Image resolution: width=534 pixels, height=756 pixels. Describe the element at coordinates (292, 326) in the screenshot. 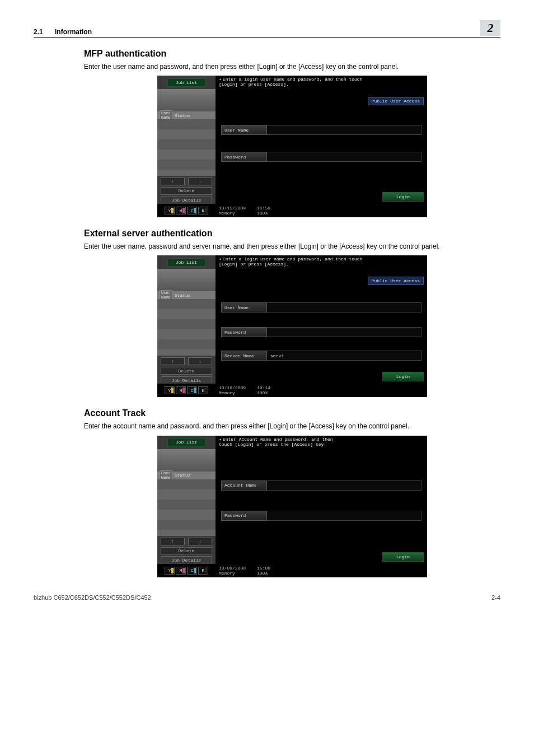

I see `screenshot-ext-auth: Job List ✦Enter a login user name and pa…` at that location.